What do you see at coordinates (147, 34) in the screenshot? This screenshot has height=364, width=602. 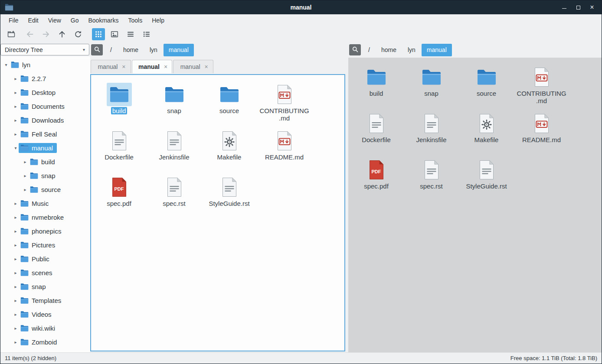 I see `toolbar-detailed-view-button` at bounding box center [147, 34].